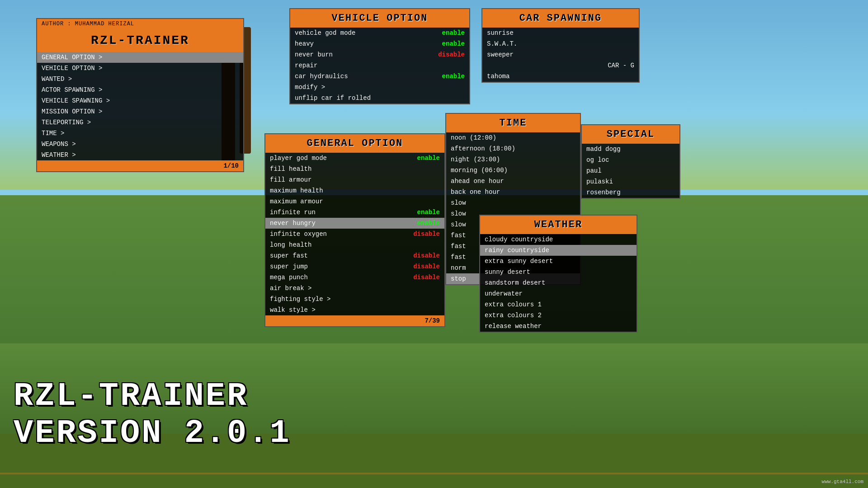  What do you see at coordinates (561, 33) in the screenshot?
I see `car-sunrise: sunrise` at bounding box center [561, 33].